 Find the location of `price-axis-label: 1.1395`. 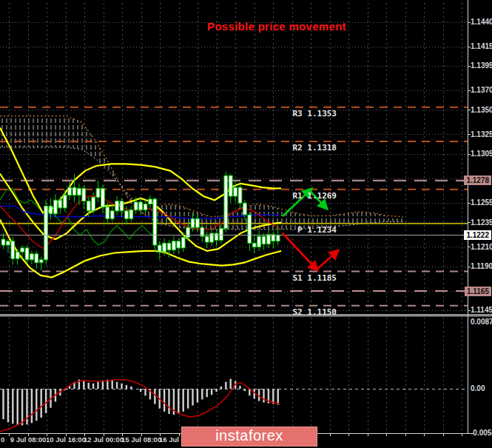

price-axis-label: 1.1395 is located at coordinates (481, 65).